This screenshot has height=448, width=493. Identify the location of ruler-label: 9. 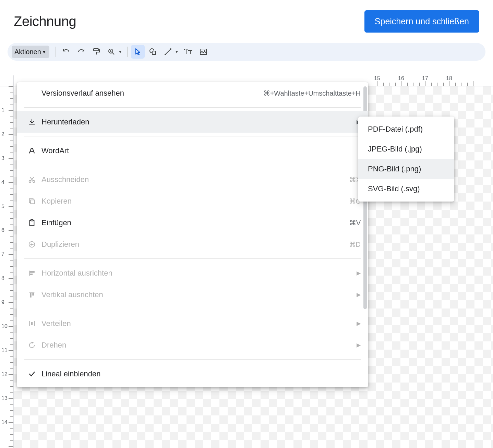
(3, 302).